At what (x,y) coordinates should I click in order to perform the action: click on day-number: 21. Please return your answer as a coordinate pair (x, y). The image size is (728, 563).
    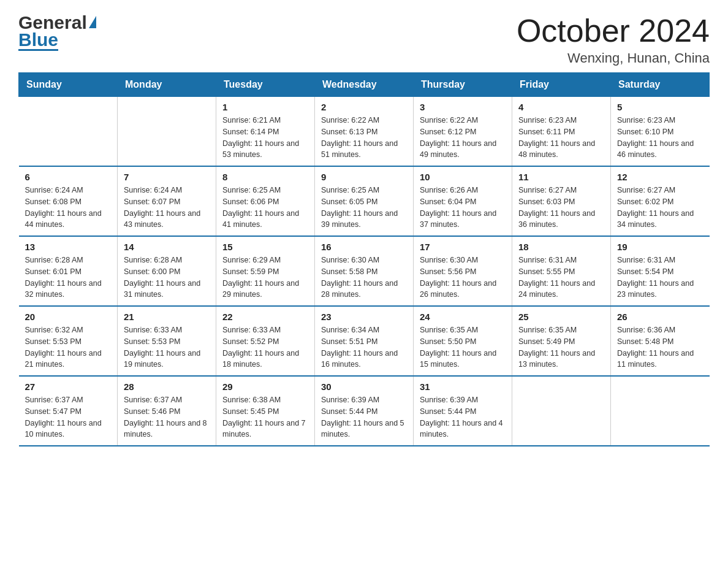
    Looking at the image, I should click on (167, 316).